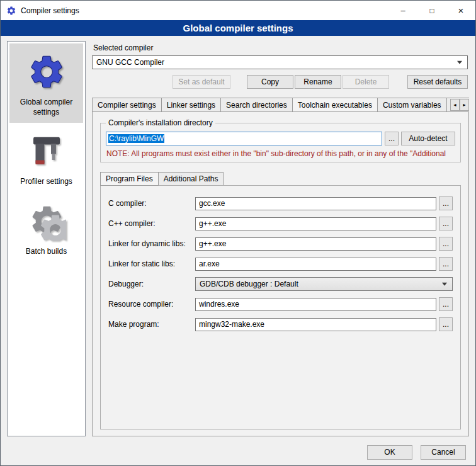  Describe the element at coordinates (443, 452) in the screenshot. I see `cancel-button: Cancel` at that location.